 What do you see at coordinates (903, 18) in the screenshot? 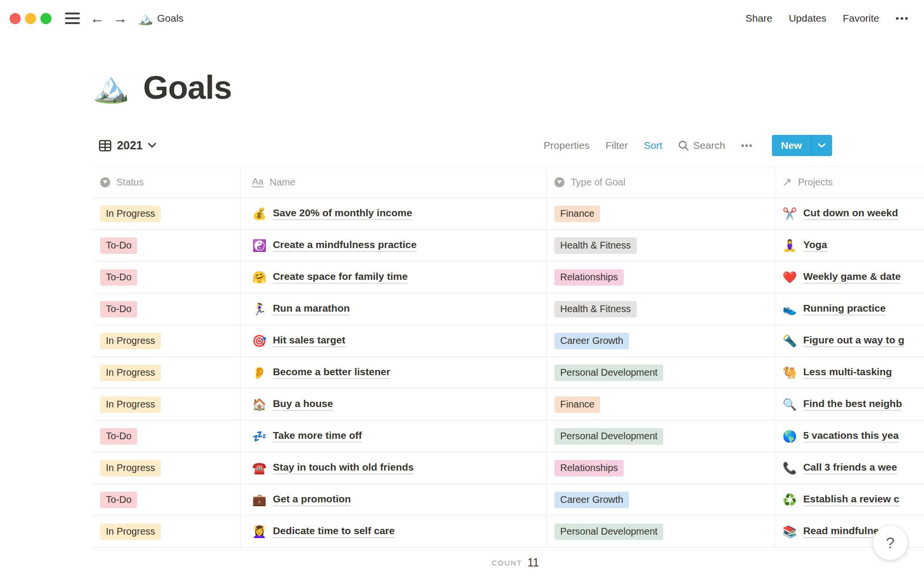
I see `more-options-icon: •••` at bounding box center [903, 18].